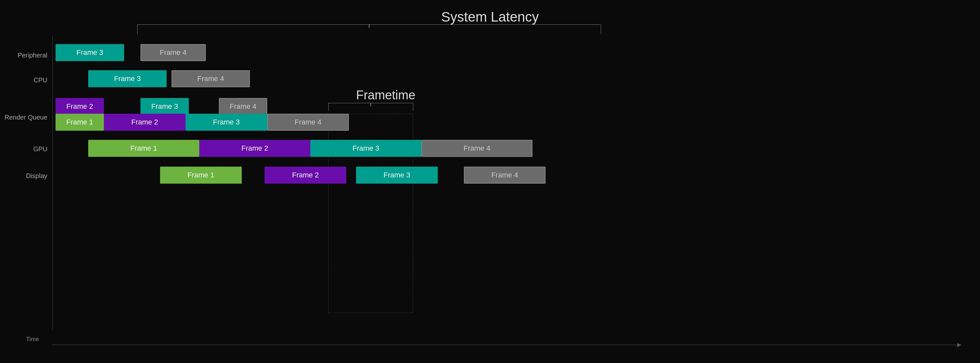  Describe the element at coordinates (369, 26) in the screenshot. I see `system-latency-bracket-tick` at that location.